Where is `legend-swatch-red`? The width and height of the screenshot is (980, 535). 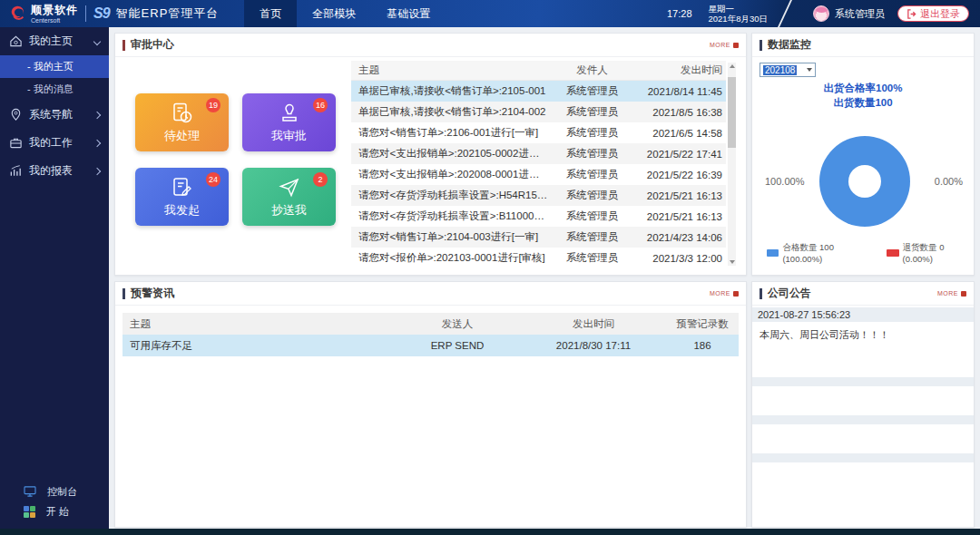 legend-swatch-red is located at coordinates (893, 253).